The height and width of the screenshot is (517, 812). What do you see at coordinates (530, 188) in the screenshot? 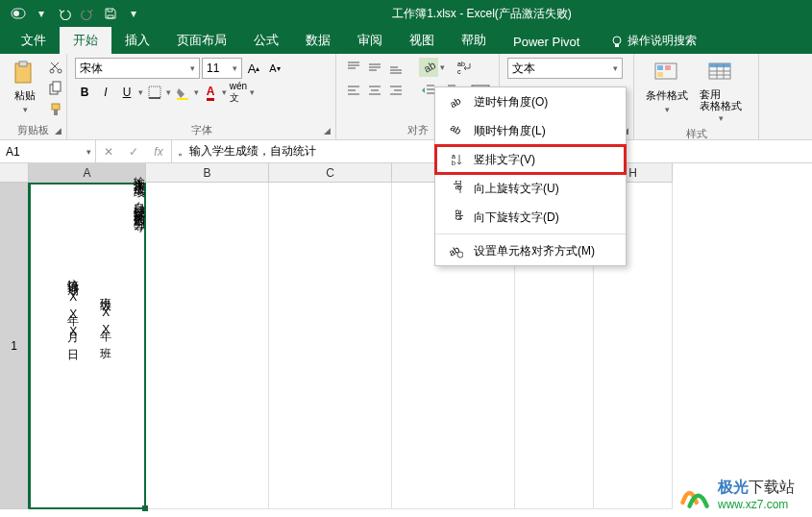
I see `orientation-item-up: ab向上旋转文字(U)` at bounding box center [530, 188].